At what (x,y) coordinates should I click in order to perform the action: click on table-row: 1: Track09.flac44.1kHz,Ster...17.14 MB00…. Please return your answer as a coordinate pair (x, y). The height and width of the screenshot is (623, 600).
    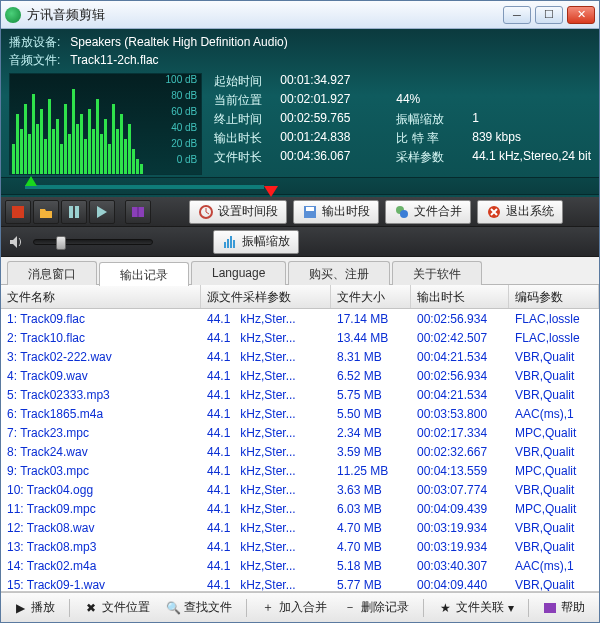
    Looking at the image, I should click on (300, 318).